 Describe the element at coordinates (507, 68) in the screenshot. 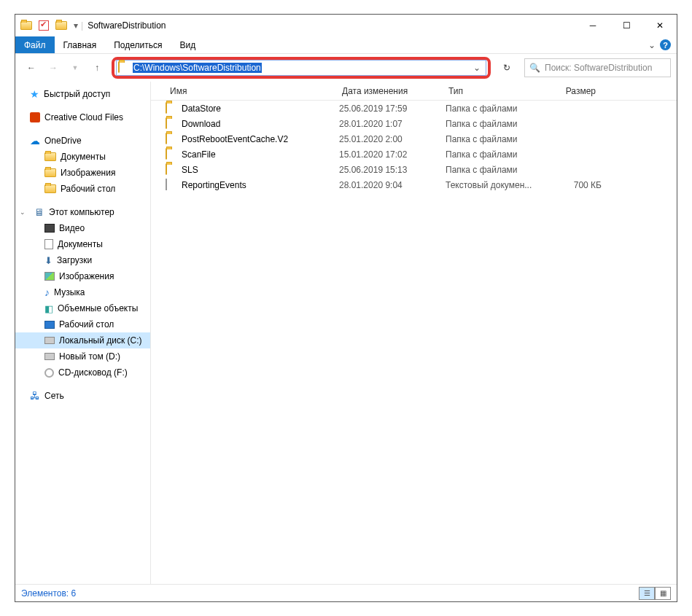

I see `refresh-button: ↻` at that location.